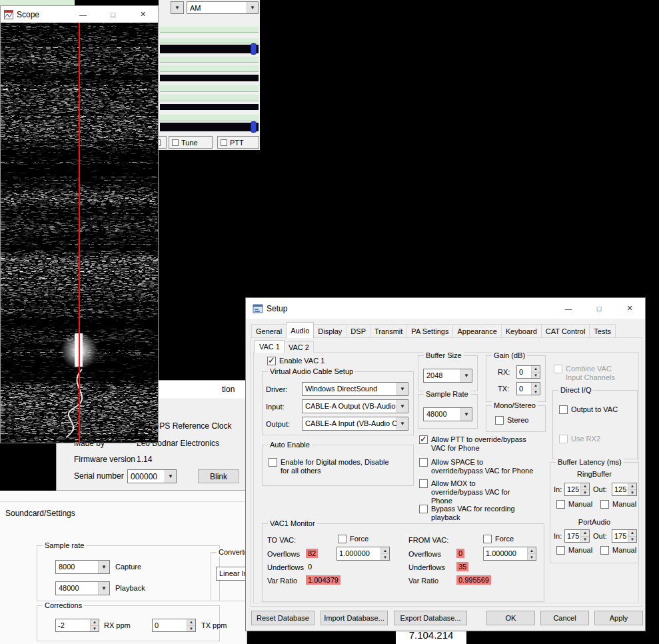 The image size is (659, 644). I want to click on toggle-button-fragment, so click(163, 143).